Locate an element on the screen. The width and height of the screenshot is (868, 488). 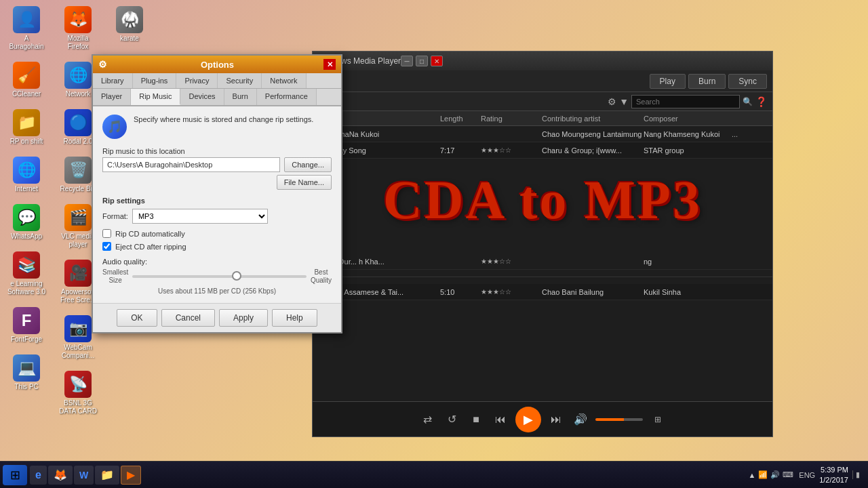
icon-bsnl: 📡 BSNL 3GDATA CARD is located at coordinates (78, 393).